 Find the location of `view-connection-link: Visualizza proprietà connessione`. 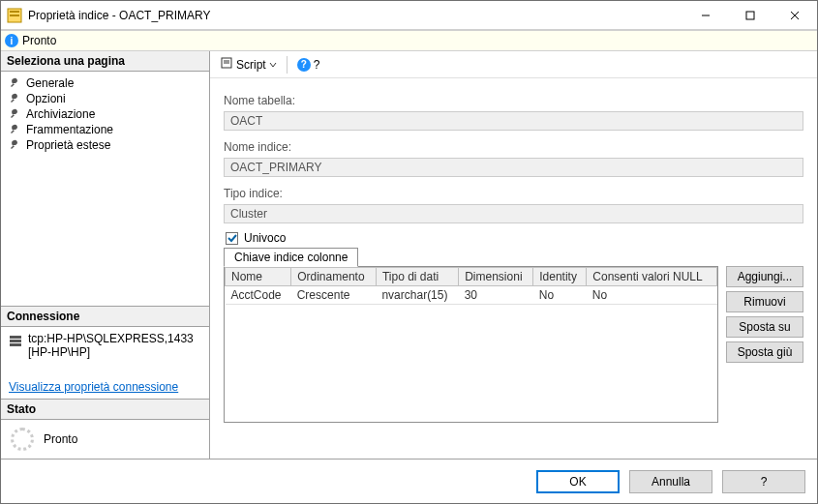

view-connection-link: Visualizza proprietà connessione is located at coordinates (93, 387).